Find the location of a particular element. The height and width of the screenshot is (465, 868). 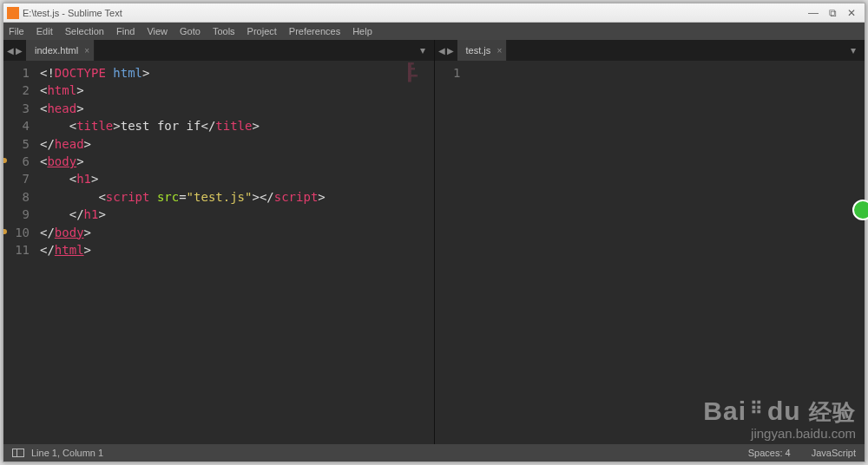

menu-selection: Selection is located at coordinates (85, 31).